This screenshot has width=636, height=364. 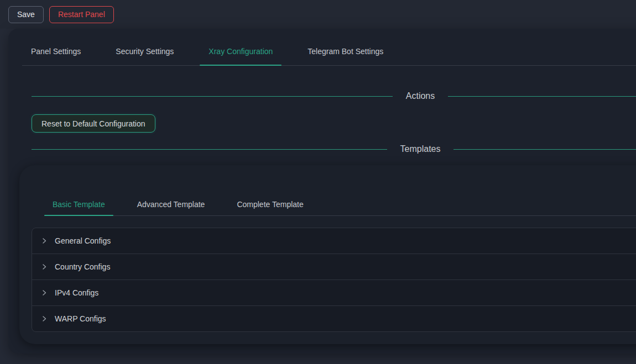 I want to click on collapse-warp-configs: WARP Configs, so click(x=334, y=319).